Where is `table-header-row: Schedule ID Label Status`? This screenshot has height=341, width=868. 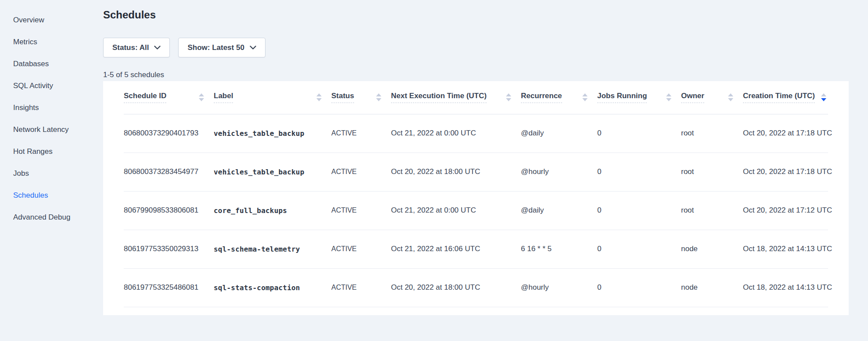 table-header-row: Schedule ID Label Status is located at coordinates (476, 97).